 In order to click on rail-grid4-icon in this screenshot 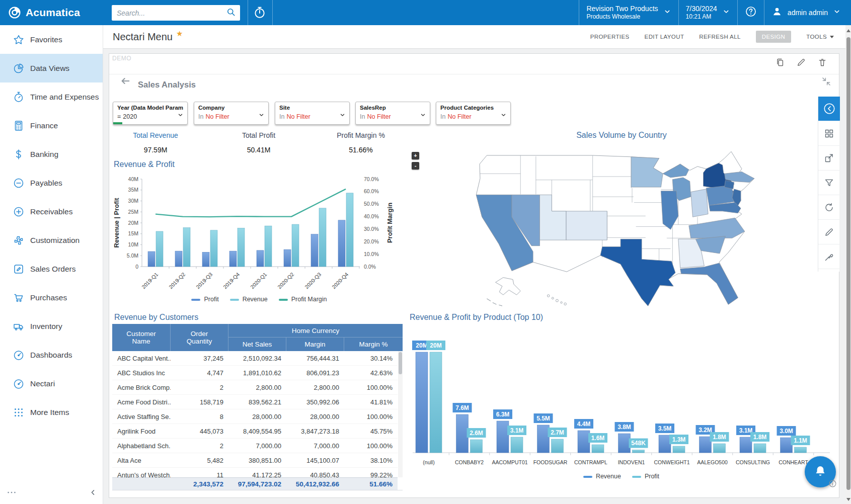, I will do `click(829, 134)`.